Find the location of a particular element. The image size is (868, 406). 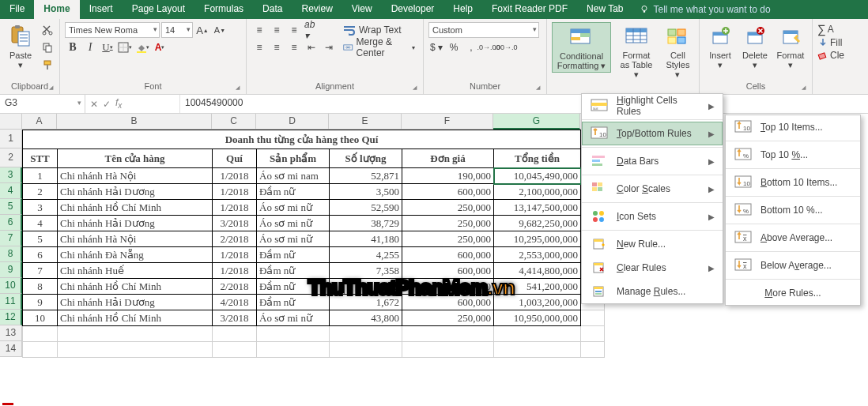

submenu-bottom10-percent: % Bottom 10 %... is located at coordinates (793, 210).